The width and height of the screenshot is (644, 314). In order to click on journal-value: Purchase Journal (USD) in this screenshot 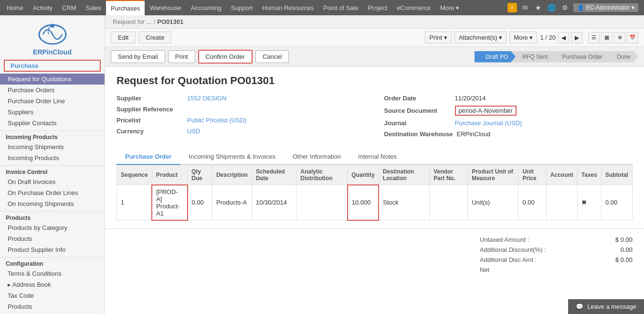, I will do `click(489, 123)`.